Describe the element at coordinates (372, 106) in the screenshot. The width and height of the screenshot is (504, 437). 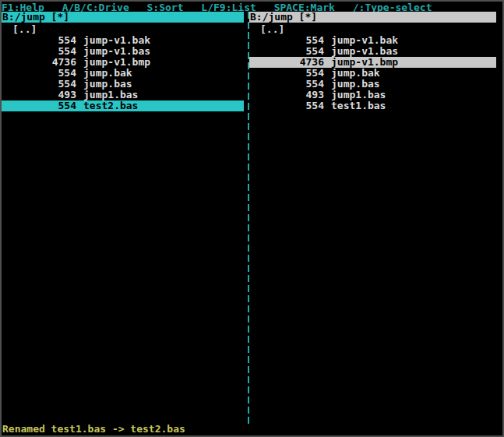
I see `file-row: 554 test1.bas` at that location.